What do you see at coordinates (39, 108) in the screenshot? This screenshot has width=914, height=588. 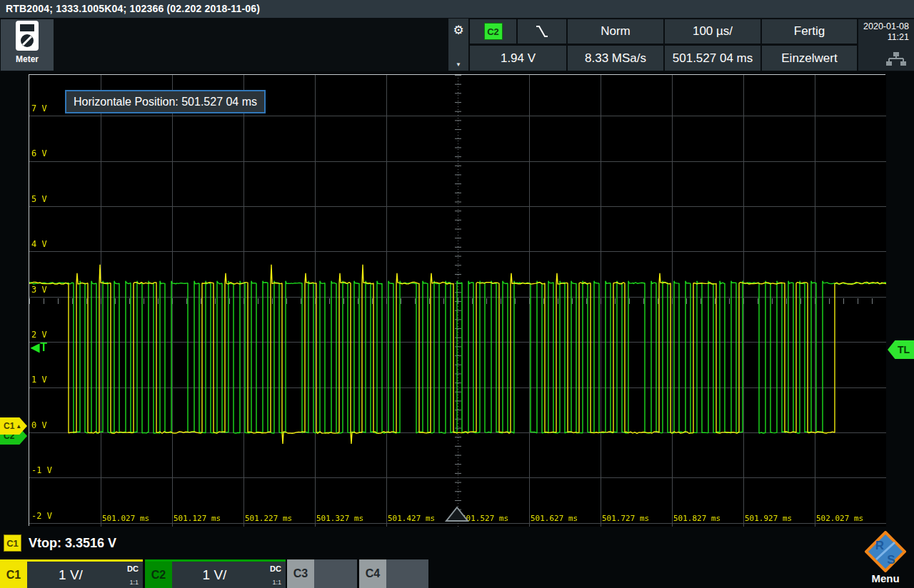 I see `voltage-label: 7 V` at bounding box center [39, 108].